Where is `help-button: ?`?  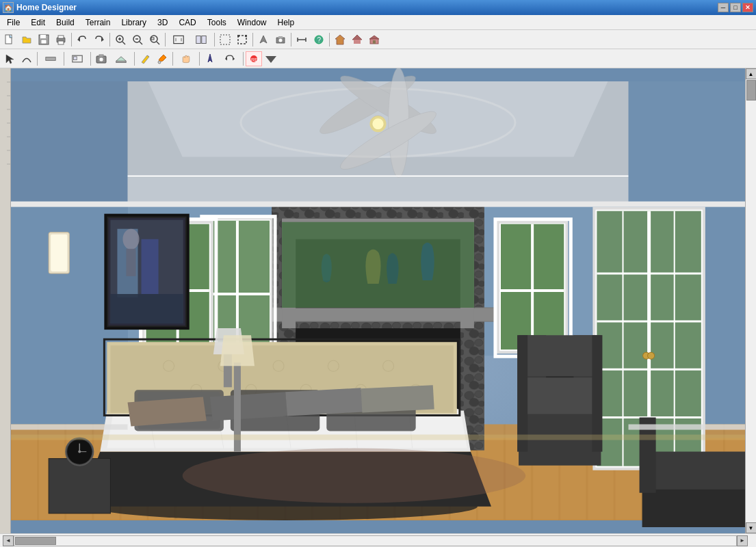 help-button: ? is located at coordinates (319, 40).